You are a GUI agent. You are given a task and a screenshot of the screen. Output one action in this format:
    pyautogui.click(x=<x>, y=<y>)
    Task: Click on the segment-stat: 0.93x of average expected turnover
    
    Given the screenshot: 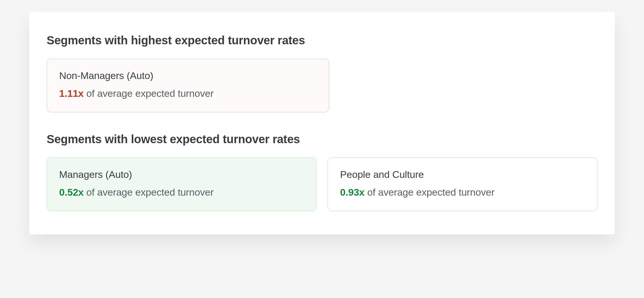 What is the action you would take?
    pyautogui.click(x=462, y=192)
    